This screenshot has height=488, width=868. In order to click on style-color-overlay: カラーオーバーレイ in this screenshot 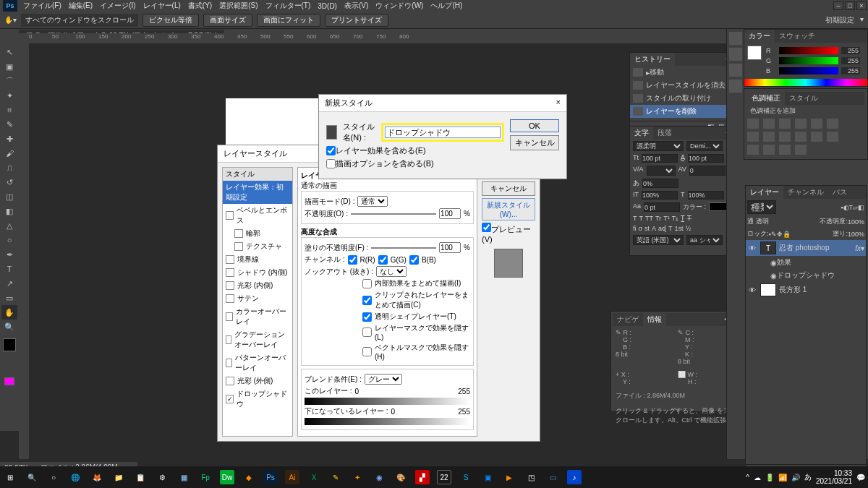, I will do `click(258, 317)`.